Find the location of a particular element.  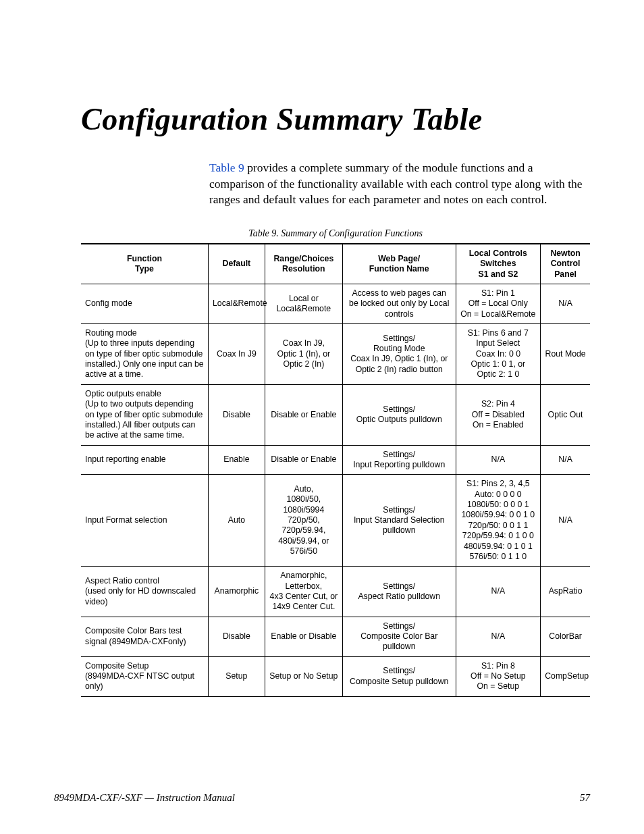

cell-web: Settings/ Composite Setup pulldown is located at coordinates (399, 677).